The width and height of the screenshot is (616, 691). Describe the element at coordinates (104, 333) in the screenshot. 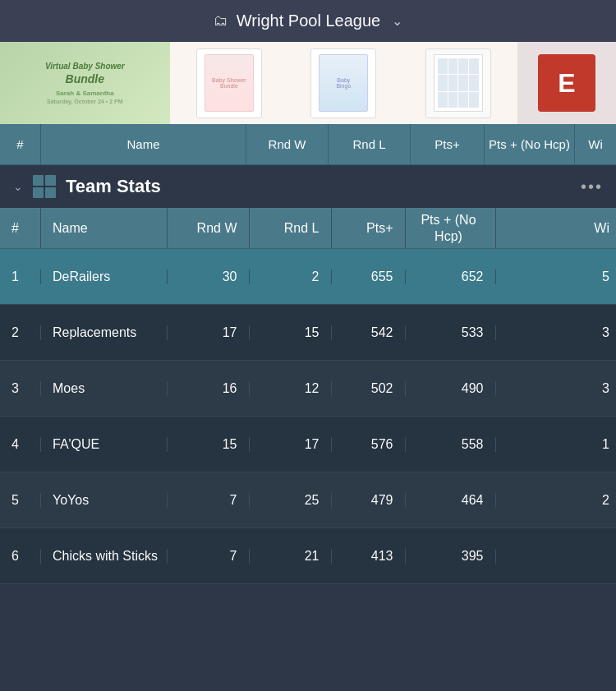

I see `team-name: Replacements` at that location.